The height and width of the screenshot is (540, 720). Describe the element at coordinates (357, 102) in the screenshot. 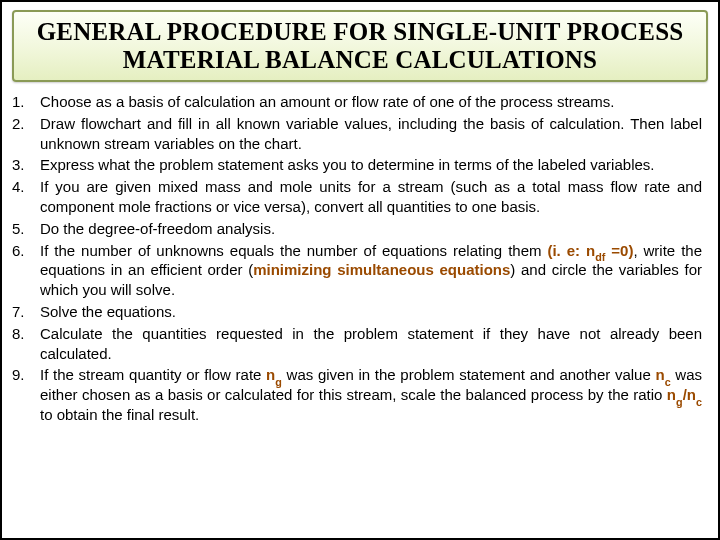

I see `list-item: 1. Choose as a basis of calculation an a…` at that location.